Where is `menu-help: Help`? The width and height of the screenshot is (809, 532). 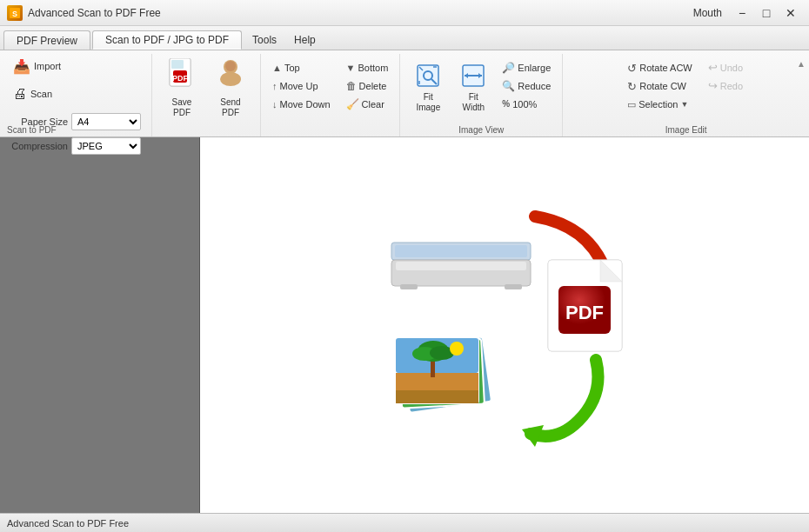 menu-help: Help is located at coordinates (304, 40).